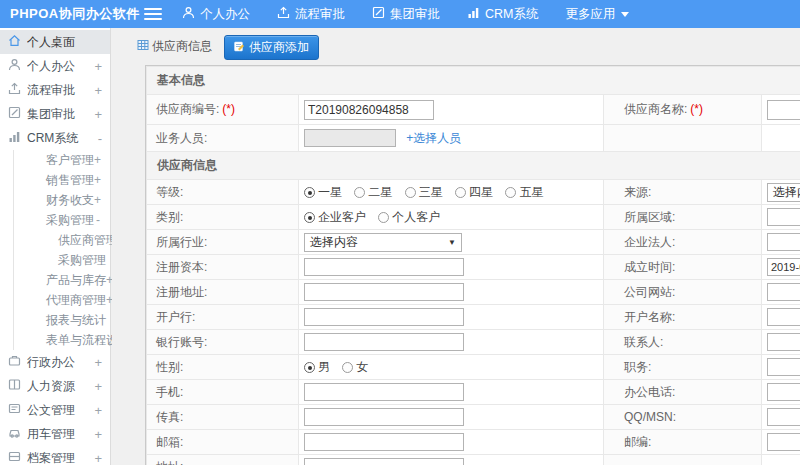 Image resolution: width=800 pixels, height=465 pixels. What do you see at coordinates (784, 217) in the screenshot?
I see `region-input` at bounding box center [784, 217].